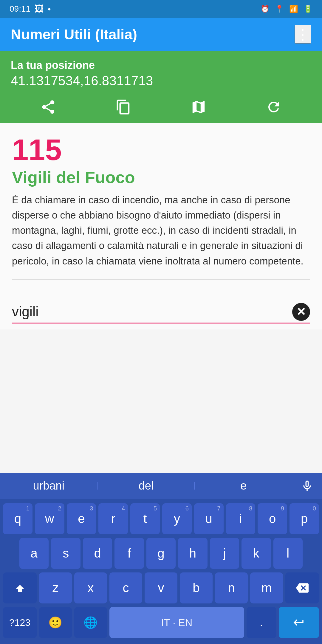  I want to click on status-left: 09:11 🖼 ●, so click(30, 9).